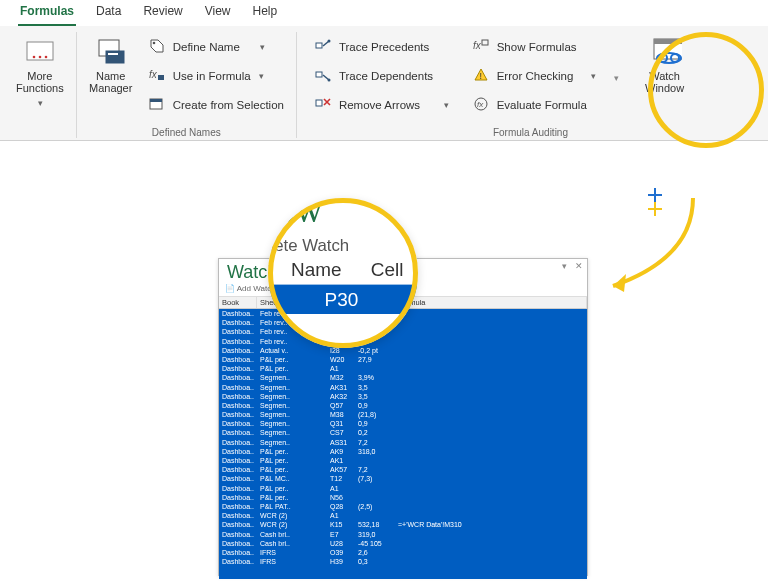  Describe the element at coordinates (403, 406) in the screenshot. I see `watch-row: Dashboa..Segmen..Q570,9` at that location.